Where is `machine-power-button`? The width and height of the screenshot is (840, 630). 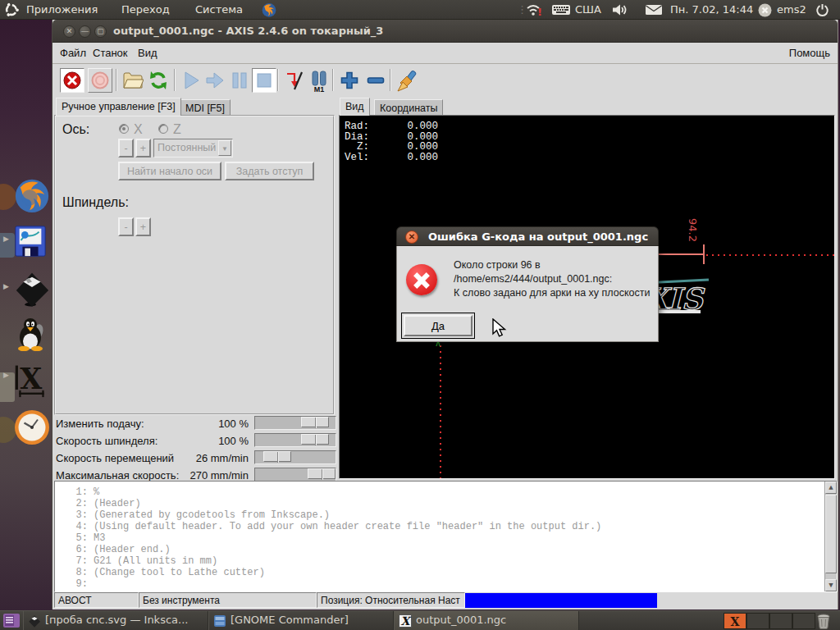
machine-power-button is located at coordinates (100, 80).